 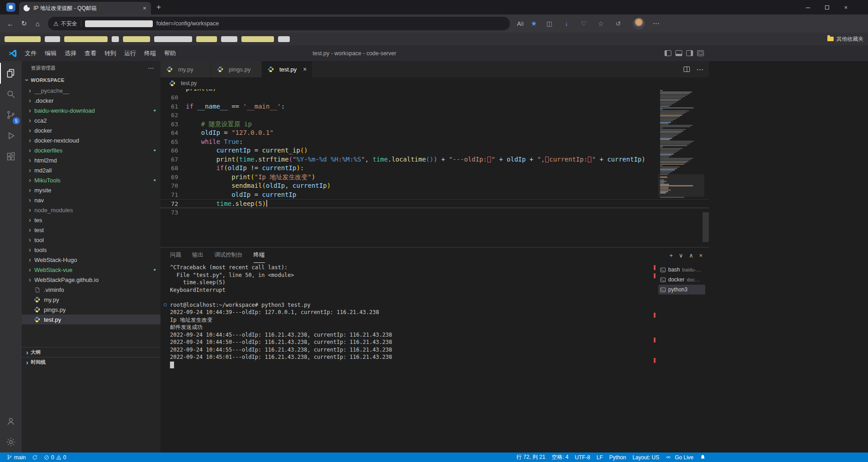 What do you see at coordinates (668, 53) in the screenshot?
I see `toggle-sidebar-icon` at bounding box center [668, 53].